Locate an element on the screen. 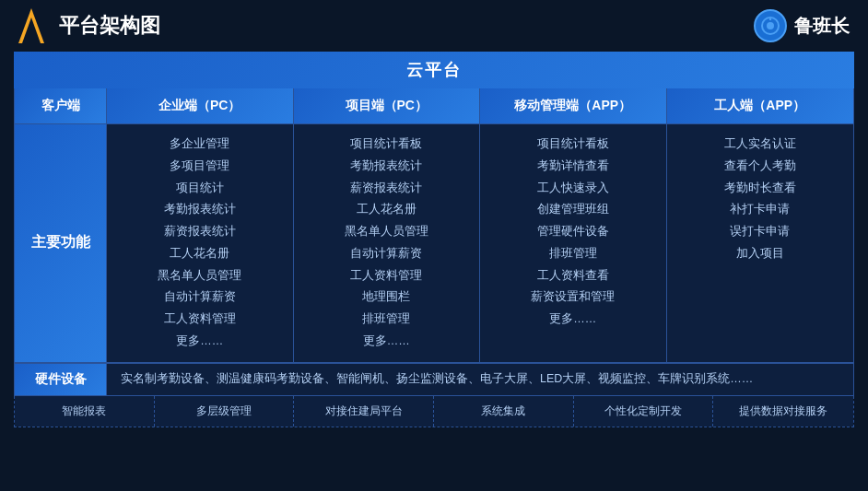  list-item: 误打卡申请 is located at coordinates (761, 232).